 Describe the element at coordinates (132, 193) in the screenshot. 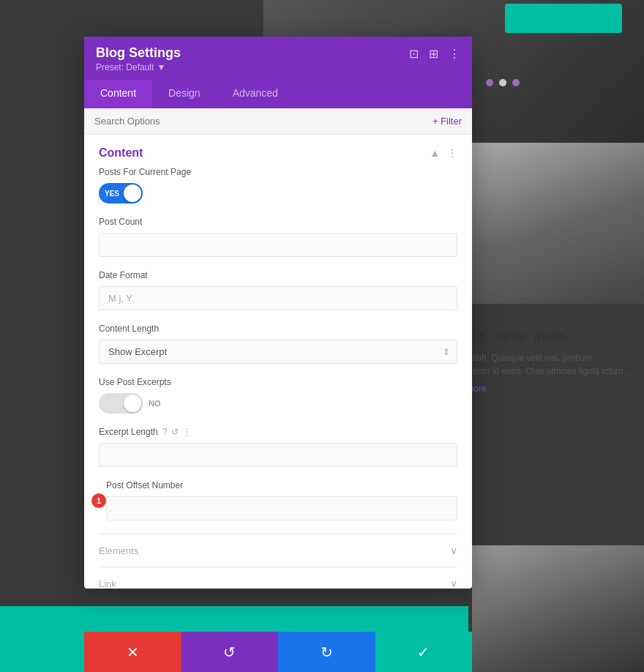

I see `toggle-knob` at that location.